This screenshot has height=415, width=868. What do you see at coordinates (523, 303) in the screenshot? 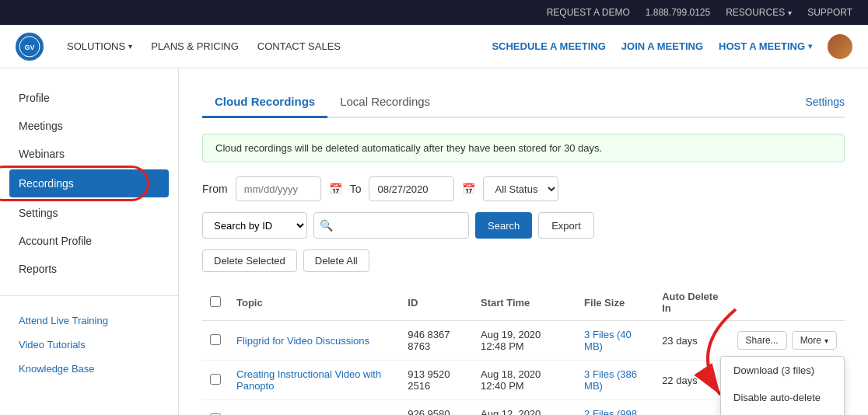
I see `table-header: Topic ID Start Time File Size Auto Delet…` at bounding box center [523, 303].